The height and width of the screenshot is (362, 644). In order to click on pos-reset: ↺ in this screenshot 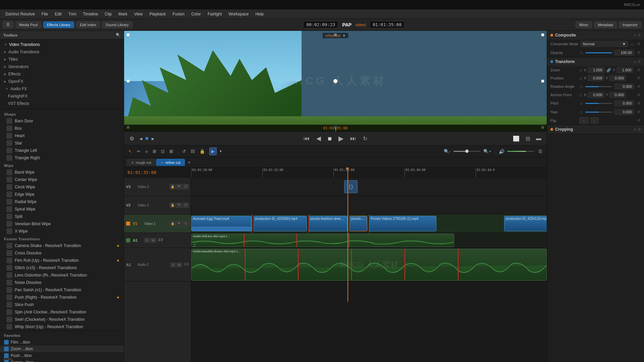, I will do `click(639, 78)`.